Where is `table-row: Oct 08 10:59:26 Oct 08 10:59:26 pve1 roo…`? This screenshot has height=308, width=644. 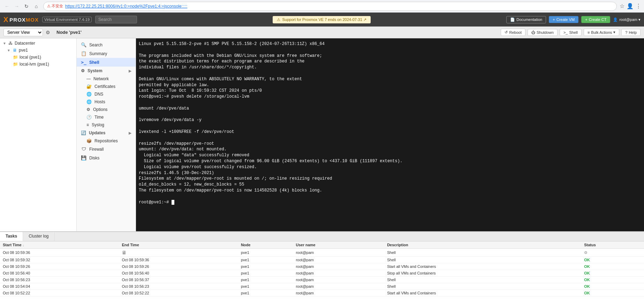
table-row: Oct 08 10:59:26 Oct 08 10:59:26 pve1 roo… is located at coordinates (322, 266).